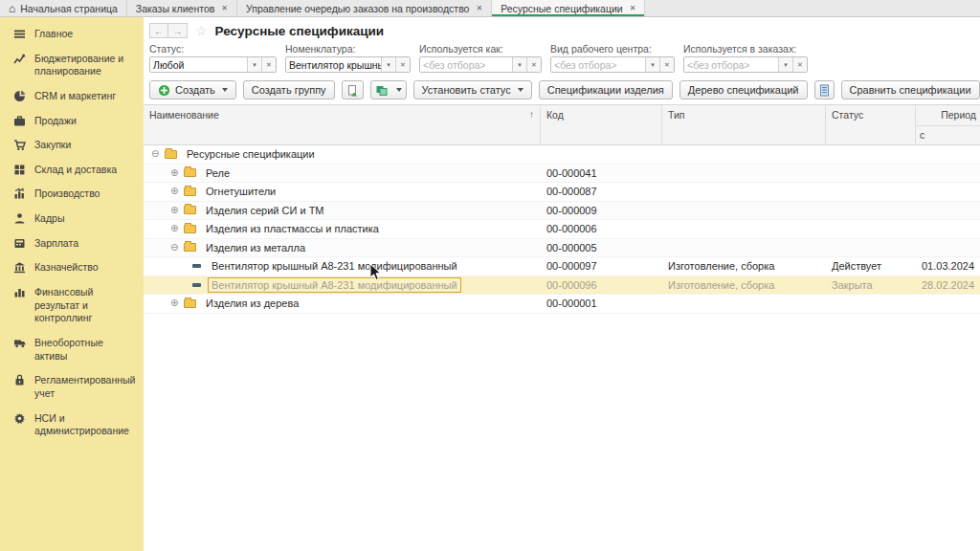 This screenshot has height=551, width=980. Describe the element at coordinates (201, 31) in the screenshot. I see `favorite-star-icon: ☆` at that location.